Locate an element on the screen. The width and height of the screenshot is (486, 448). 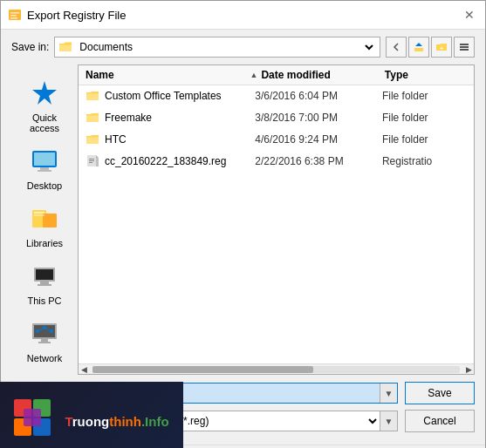
registry-icon is located at coordinates (15, 15).